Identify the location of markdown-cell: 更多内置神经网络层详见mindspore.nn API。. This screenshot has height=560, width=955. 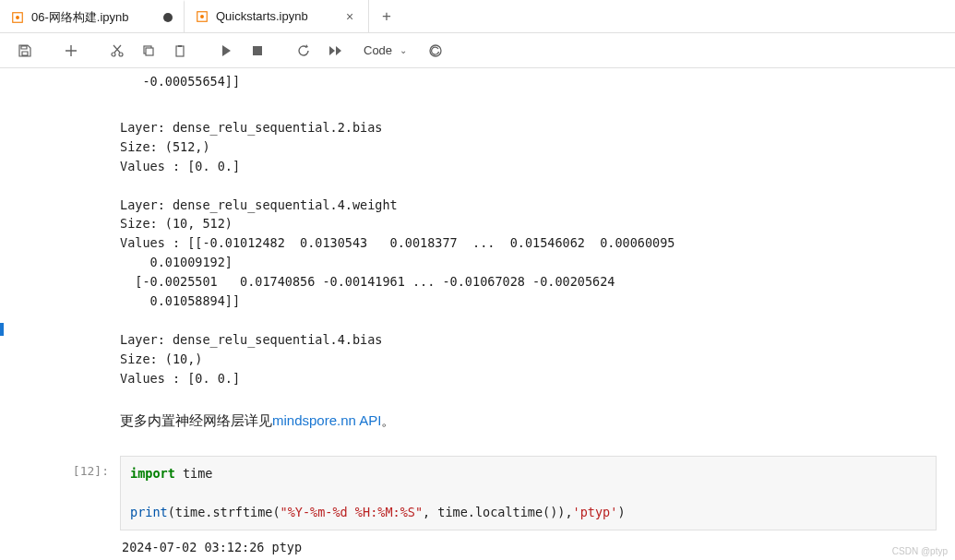
(478, 421).